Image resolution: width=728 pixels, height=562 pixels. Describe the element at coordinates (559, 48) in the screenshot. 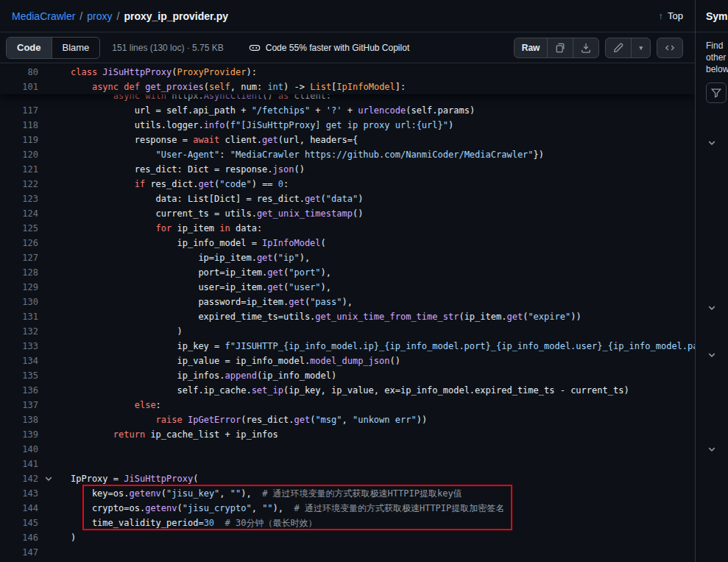

I see `copy-raw-button` at that location.